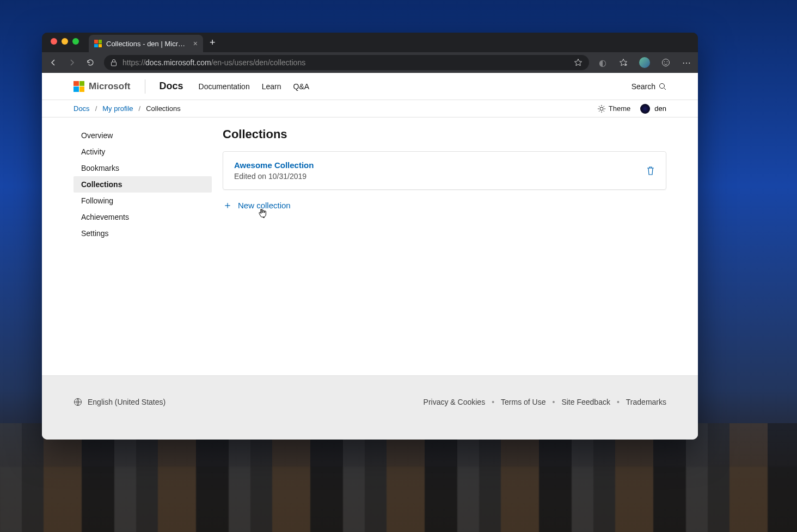 The width and height of the screenshot is (797, 532). What do you see at coordinates (98, 44) in the screenshot?
I see `tab-favicon` at bounding box center [98, 44].